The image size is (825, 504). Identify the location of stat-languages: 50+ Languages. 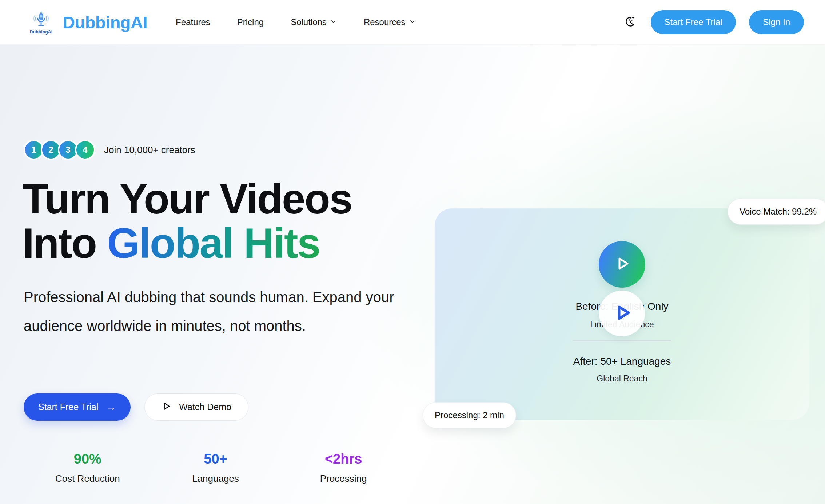
(216, 468).